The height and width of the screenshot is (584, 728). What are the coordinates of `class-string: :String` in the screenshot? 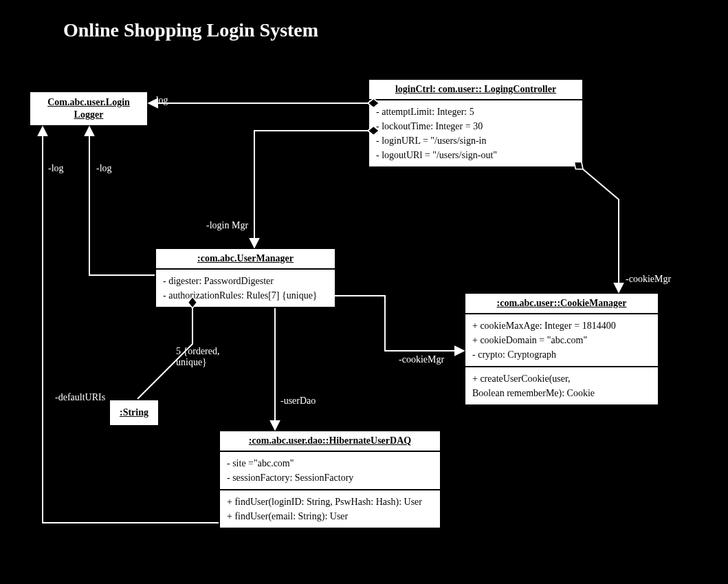 It's located at (134, 413).